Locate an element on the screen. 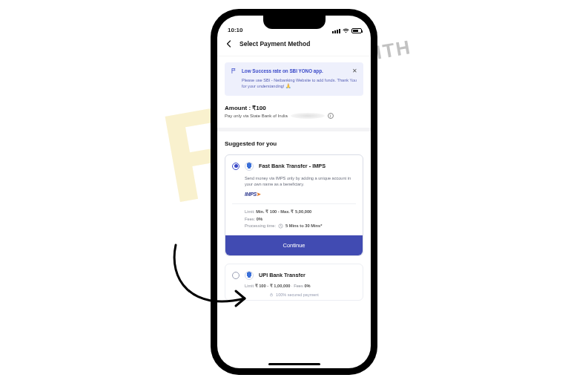  status-time: 10:10 is located at coordinates (235, 30).